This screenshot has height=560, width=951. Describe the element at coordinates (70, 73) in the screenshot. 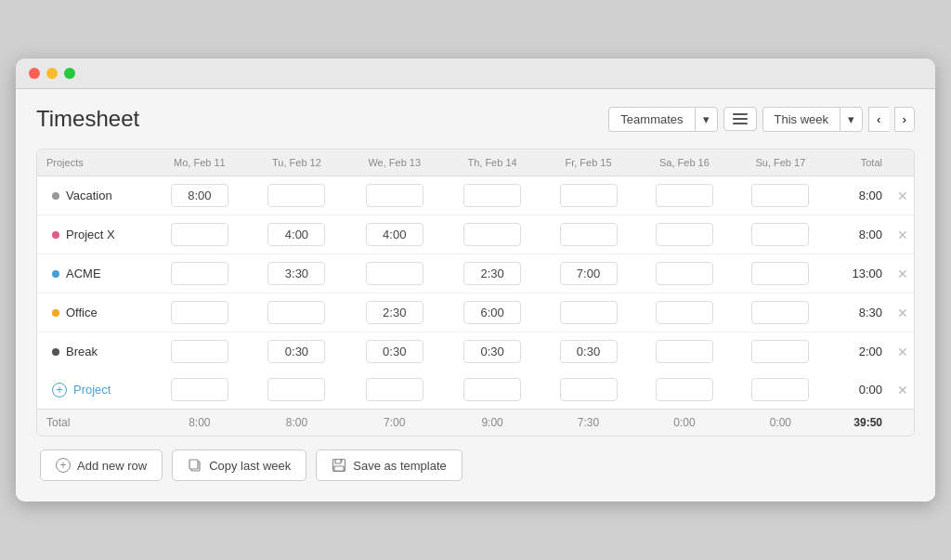

I see `maximize-button` at that location.